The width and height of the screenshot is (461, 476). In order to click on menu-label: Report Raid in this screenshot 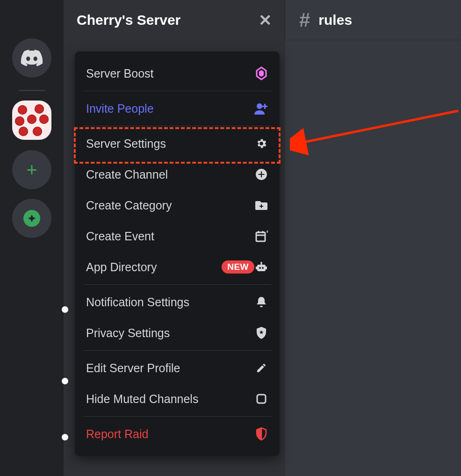, I will do `click(170, 434)`.